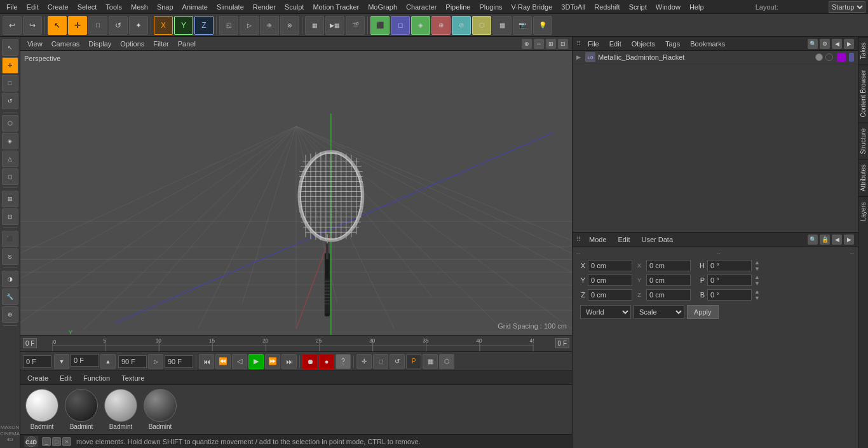  I want to click on viewport-menu-filter: Filter, so click(161, 44).